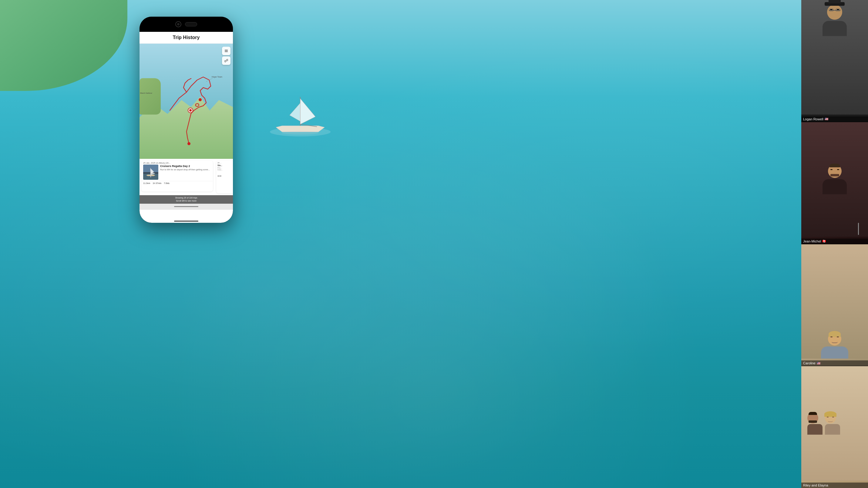 The height and width of the screenshot is (488, 868). Describe the element at coordinates (813, 119) in the screenshot. I see `participant-name-logan: Logan Rowell` at that location.